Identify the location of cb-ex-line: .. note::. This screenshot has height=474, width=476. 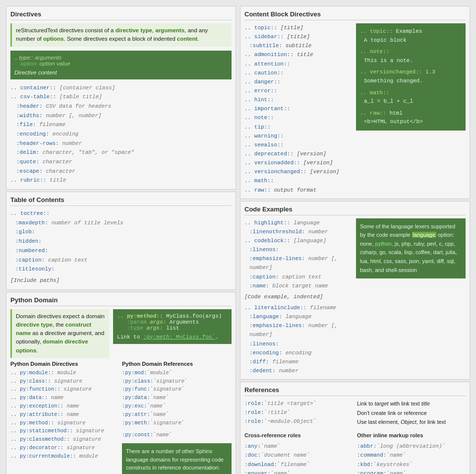
(411, 52).